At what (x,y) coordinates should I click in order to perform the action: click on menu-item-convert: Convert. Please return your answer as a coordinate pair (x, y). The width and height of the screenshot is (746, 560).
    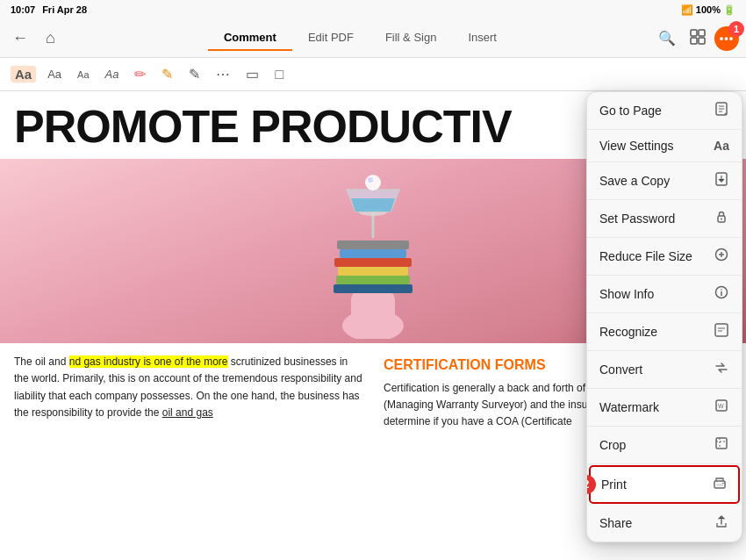
    Looking at the image, I should click on (664, 370).